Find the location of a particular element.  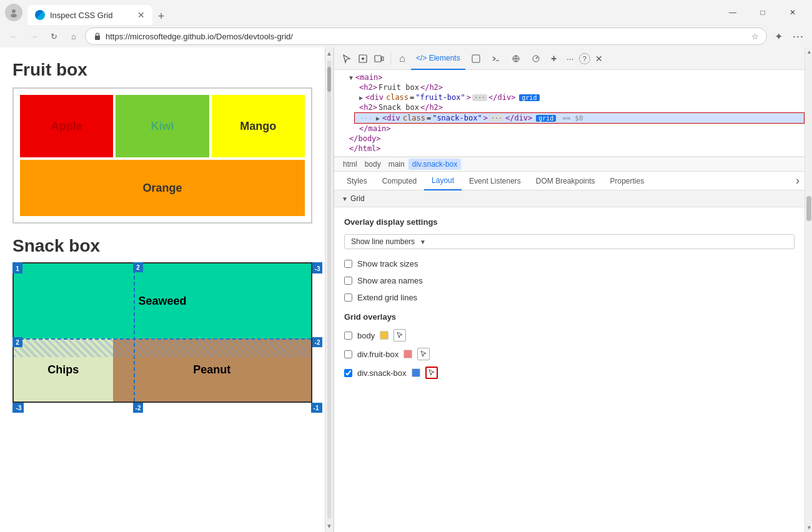

grid-badge-fruit: grid is located at coordinates (529, 97).